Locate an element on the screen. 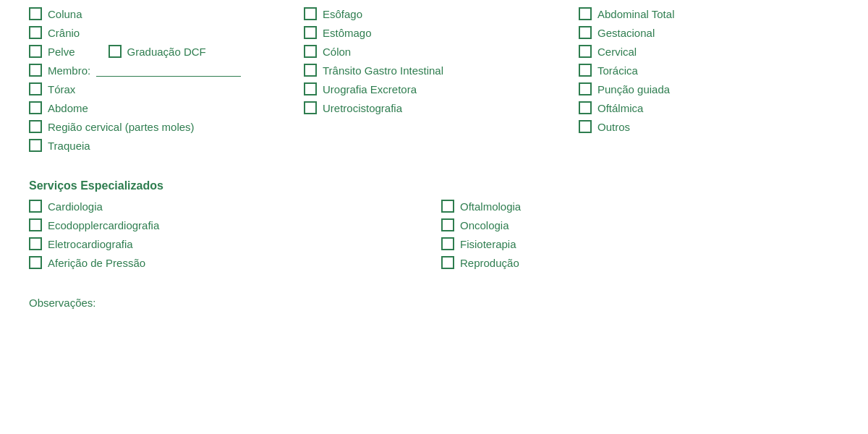  abdome-checkbox is located at coordinates (35, 108).